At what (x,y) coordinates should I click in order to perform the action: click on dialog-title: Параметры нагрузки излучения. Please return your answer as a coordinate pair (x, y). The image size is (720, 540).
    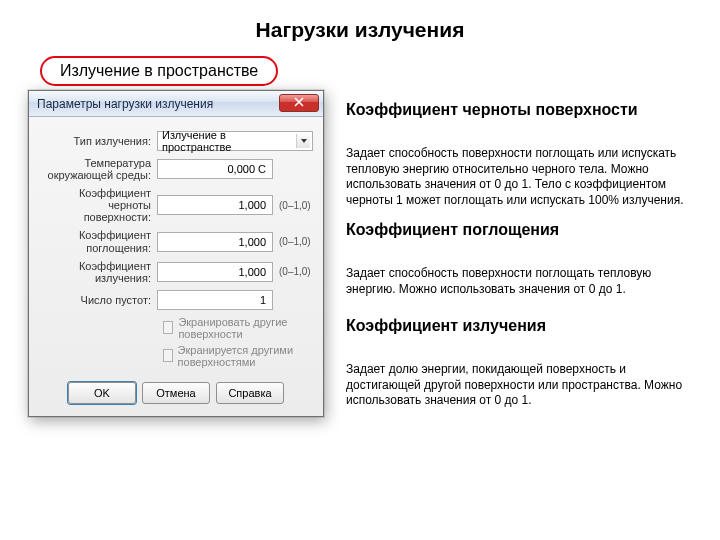
    Looking at the image, I should click on (157, 104).